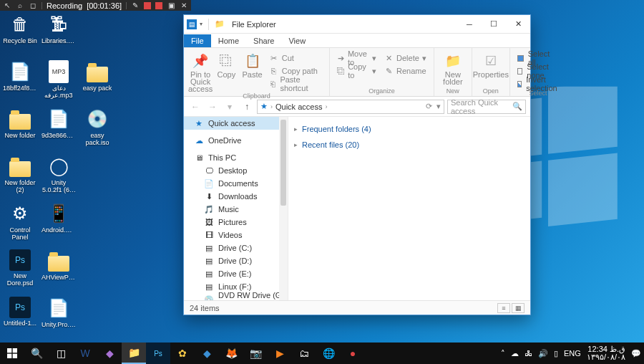 This screenshot has height=364, width=644. Describe the element at coordinates (304, 353) in the screenshot. I see `taskbar-app-folder: 🗂` at that location.